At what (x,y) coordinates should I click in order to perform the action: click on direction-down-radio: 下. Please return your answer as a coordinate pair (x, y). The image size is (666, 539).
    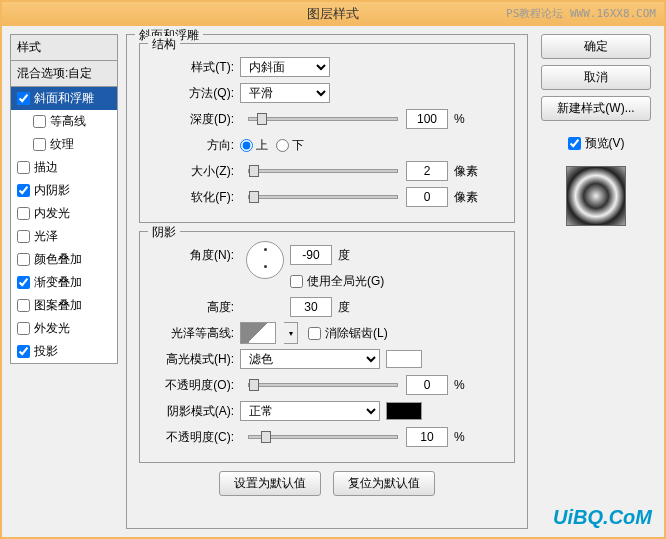
    Looking at the image, I should click on (290, 146).